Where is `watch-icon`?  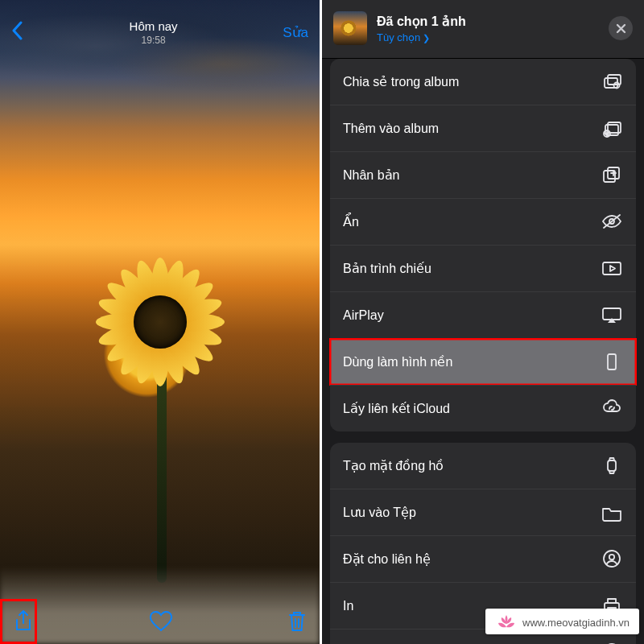
watch-icon is located at coordinates (612, 465).